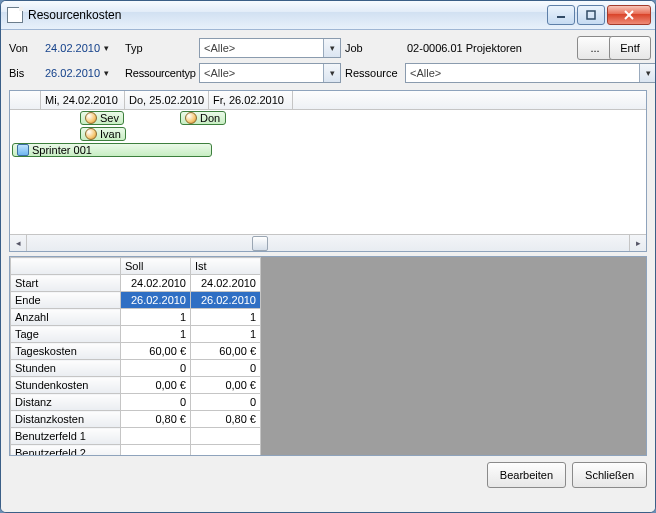 This screenshot has width=656, height=513. What do you see at coordinates (373, 73) in the screenshot?
I see `ressource-label: Ressource` at bounding box center [373, 73].